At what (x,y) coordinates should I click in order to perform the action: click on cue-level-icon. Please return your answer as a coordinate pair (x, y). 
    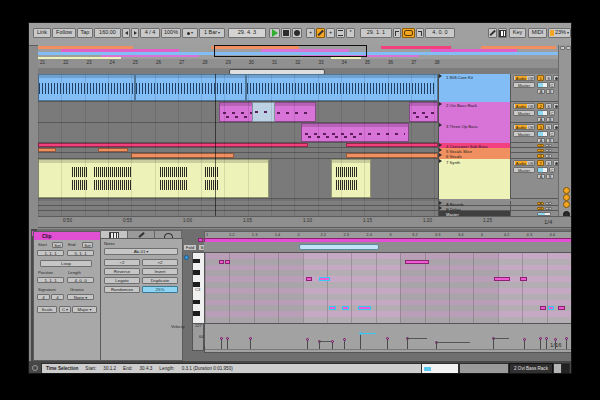
    Looking at the image, I should click on (566, 204).